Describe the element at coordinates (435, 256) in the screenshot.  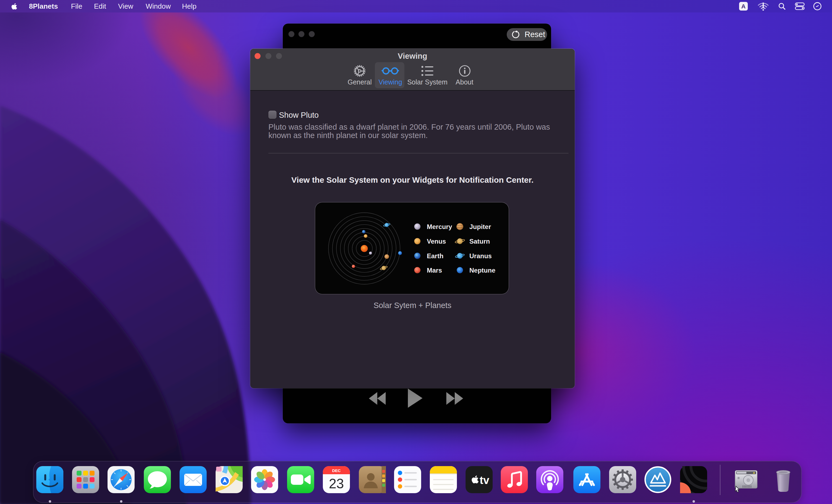
I see `svg-text: Earth` at that location.